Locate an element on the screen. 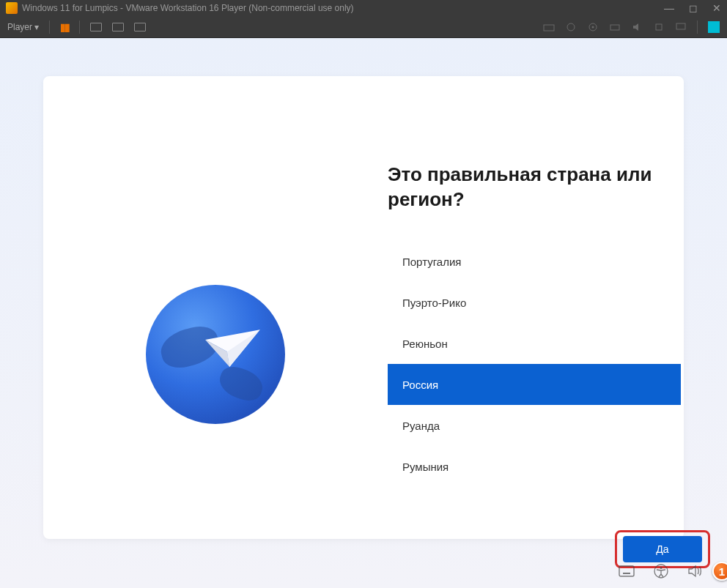 This screenshot has width=727, height=588. paper-plane-icon is located at coordinates (232, 347).